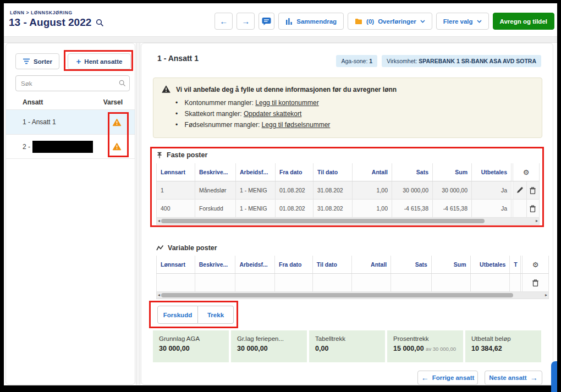 Image resolution: width=561 pixels, height=392 pixels. I want to click on table-row-empty, so click(353, 283).